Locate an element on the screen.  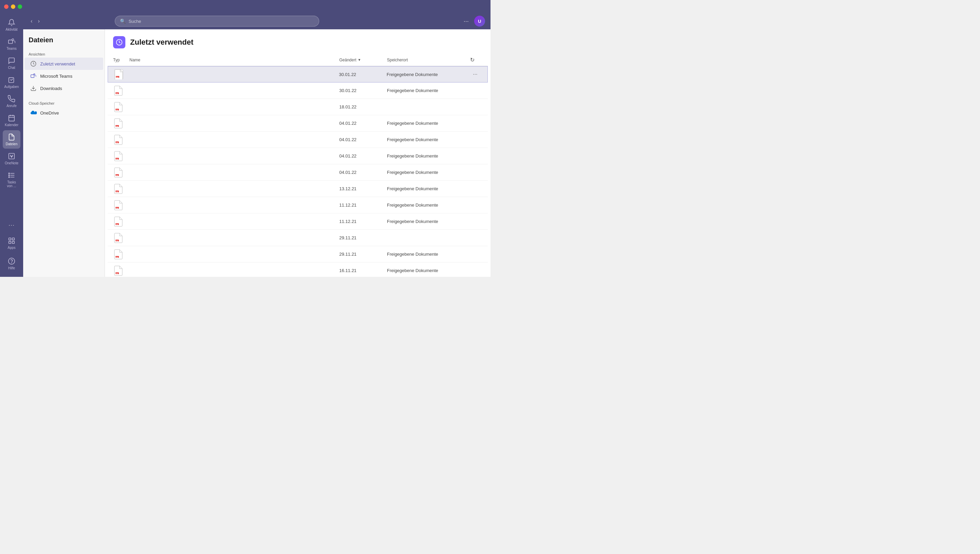
sidebar-item-aufgaben: Aufgaben is located at coordinates (11, 82).